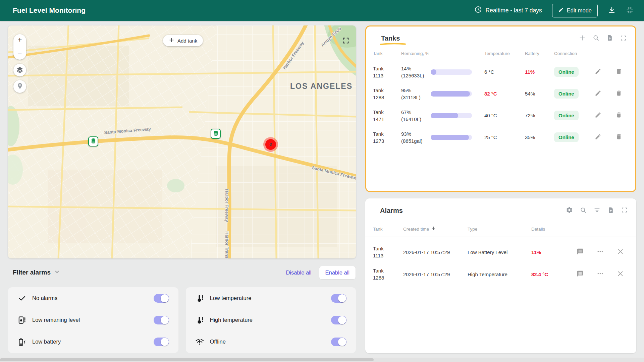  I want to click on more-icon, so click(600, 252).